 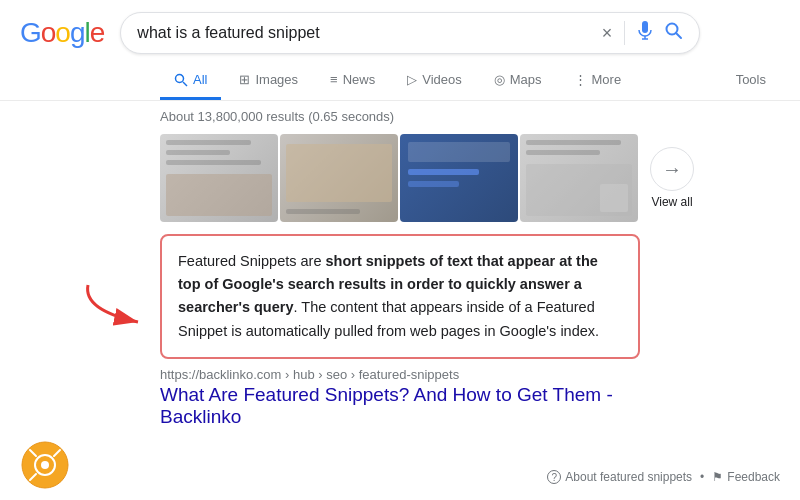 What do you see at coordinates (526, 80) in the screenshot?
I see `tab-maps-label: Maps` at bounding box center [526, 80].